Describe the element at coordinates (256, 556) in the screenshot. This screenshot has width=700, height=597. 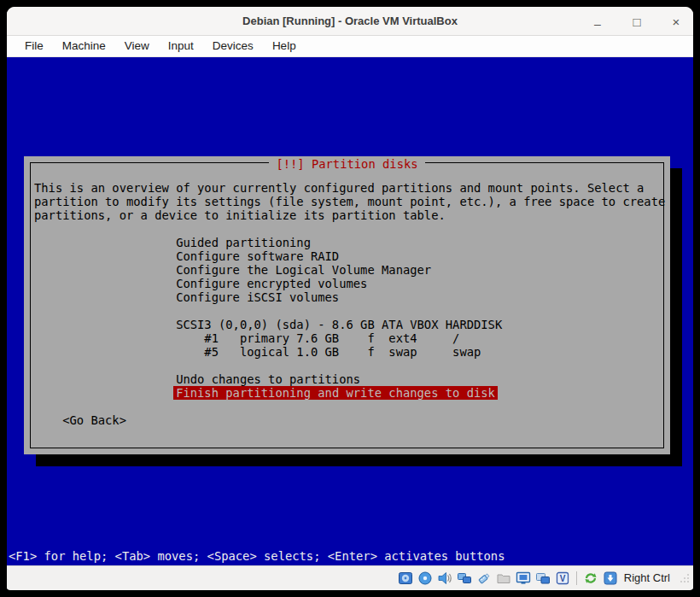
I see `installer-help-bar: <F1> for help; <Tab> moves; <Space> sele…` at that location.